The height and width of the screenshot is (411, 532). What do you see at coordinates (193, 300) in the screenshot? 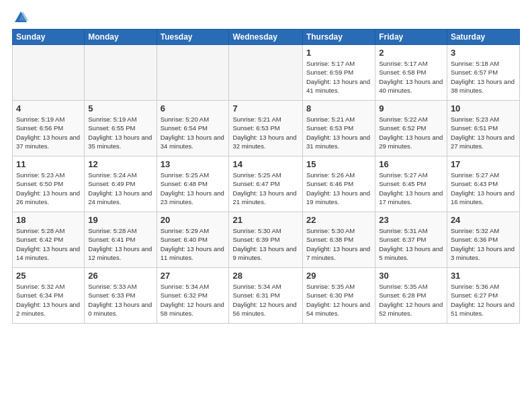
I see `day-info: Sunrise: 5:34 AM Sunset: 6:32 PM Dayligh…` at bounding box center [193, 300].